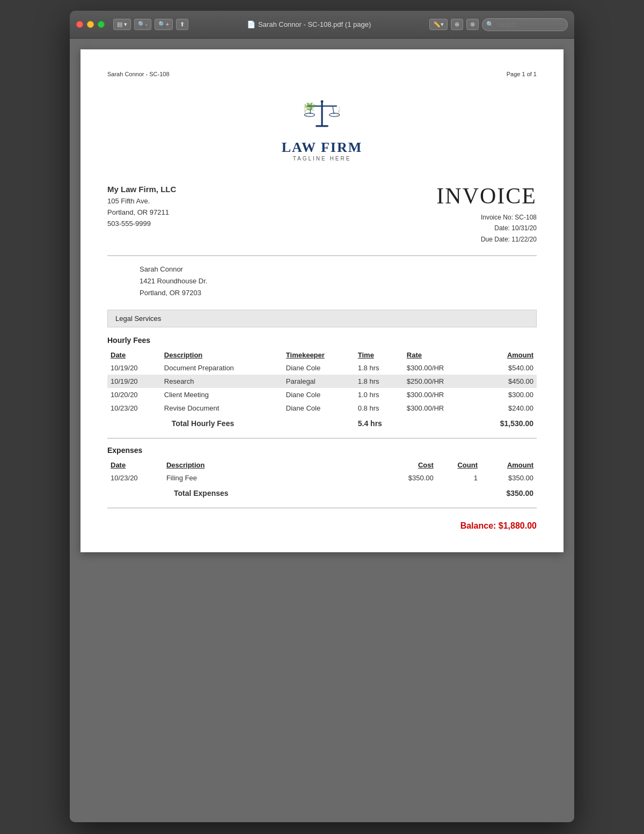  I want to click on firm-phone: 503-555-9999, so click(142, 224).